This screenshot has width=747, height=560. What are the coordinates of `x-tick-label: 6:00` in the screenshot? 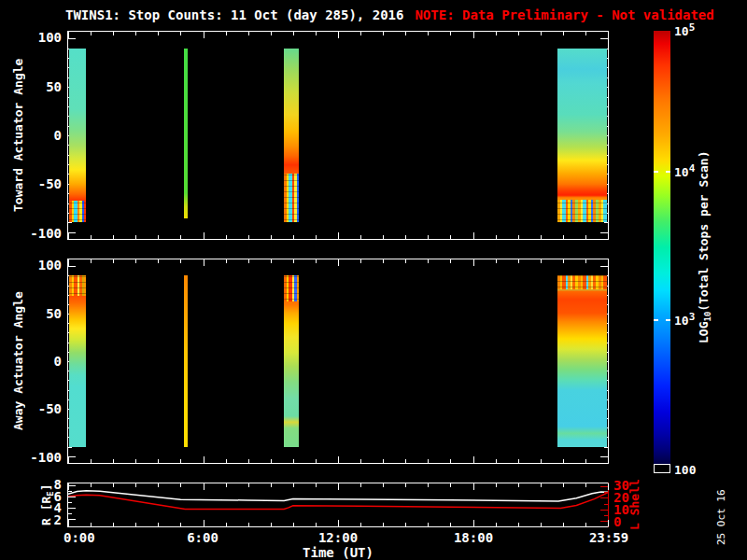 It's located at (203, 538).